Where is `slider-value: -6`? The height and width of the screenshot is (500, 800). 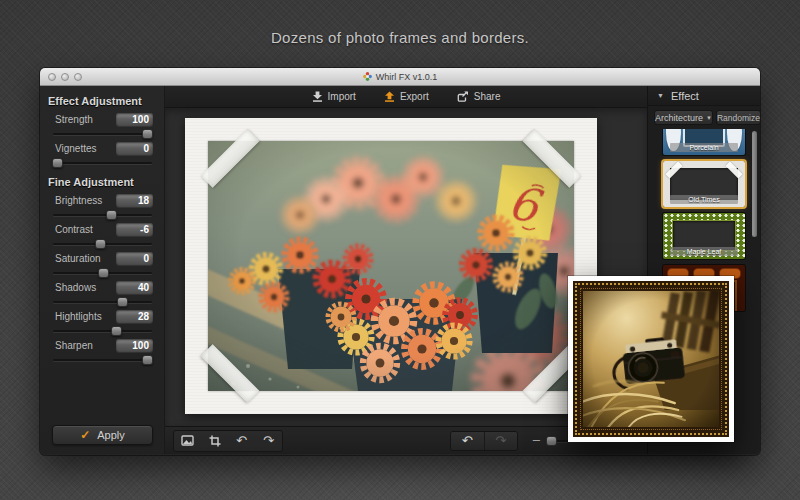 slider-value: -6 is located at coordinates (134, 230).